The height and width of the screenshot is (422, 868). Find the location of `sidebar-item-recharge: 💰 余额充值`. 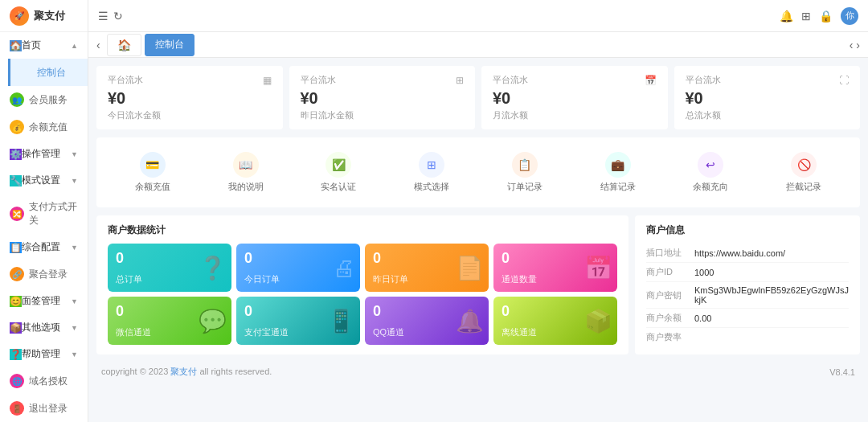

sidebar-item-recharge: 💰 余额充值 is located at coordinates (43, 127).